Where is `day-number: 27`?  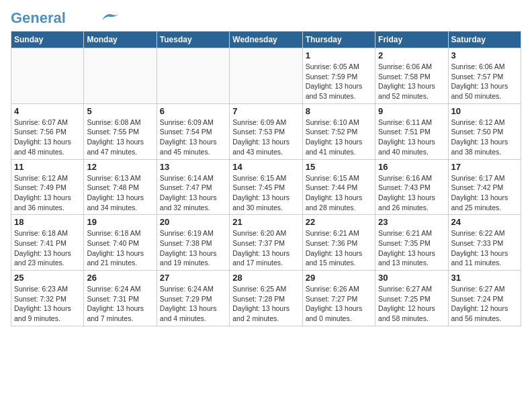 day-number: 27 is located at coordinates (193, 278).